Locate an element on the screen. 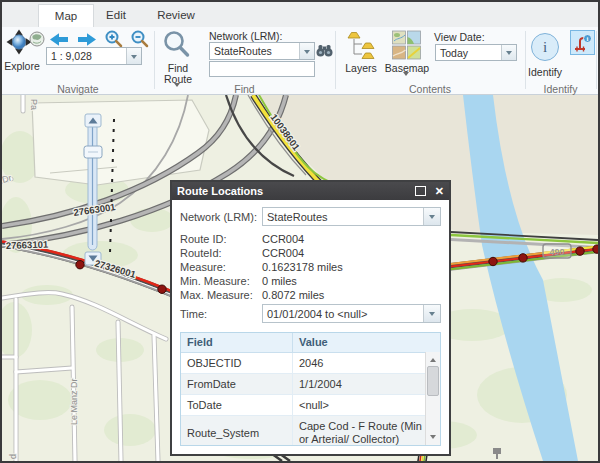 This screenshot has width=600, height=463. table-row: Route_System Cape Cod - F Route (Minor A… is located at coordinates (310, 431).